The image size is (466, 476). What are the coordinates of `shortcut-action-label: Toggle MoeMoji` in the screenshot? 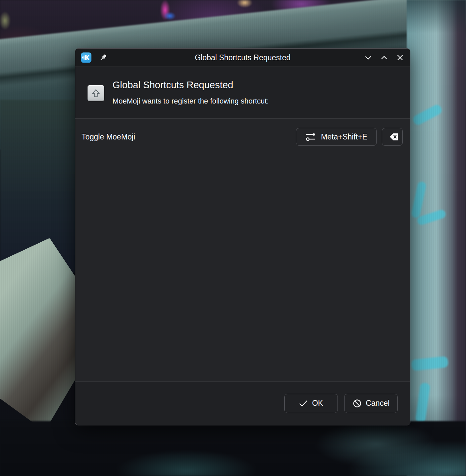 It's located at (109, 137).